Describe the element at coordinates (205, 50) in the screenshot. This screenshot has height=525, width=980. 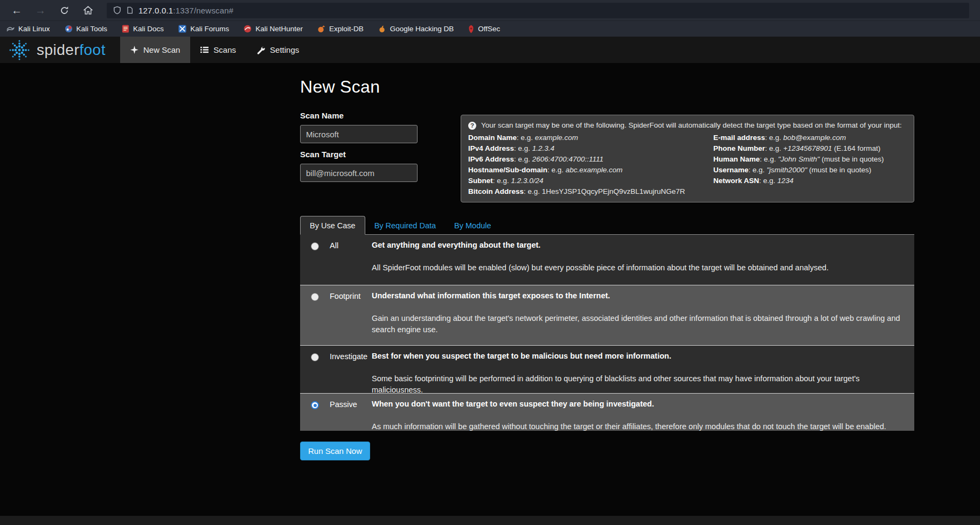
I see `scans-list-icon` at that location.